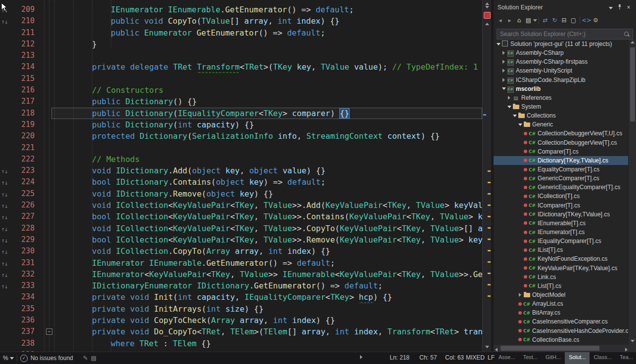 The image size is (636, 364). Describe the element at coordinates (561, 53) in the screenshot. I see `tree-item-assembly-csharp: C#Assembly-CSharp` at that location.